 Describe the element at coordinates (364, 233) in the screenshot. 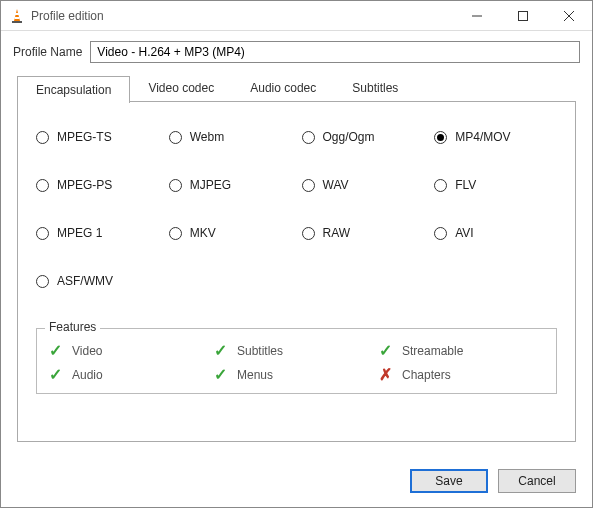

I see `radio-raw: RAW` at that location.